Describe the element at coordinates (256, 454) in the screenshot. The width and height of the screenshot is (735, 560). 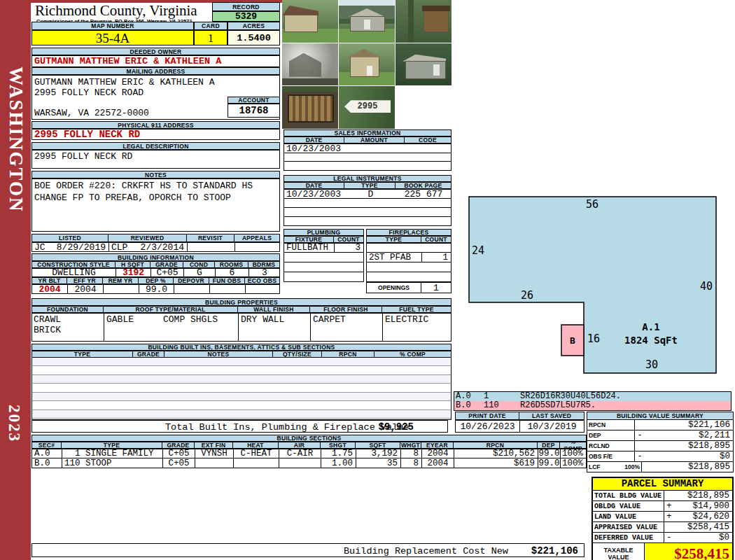
I see `heat-a: C-HEAT` at that location.